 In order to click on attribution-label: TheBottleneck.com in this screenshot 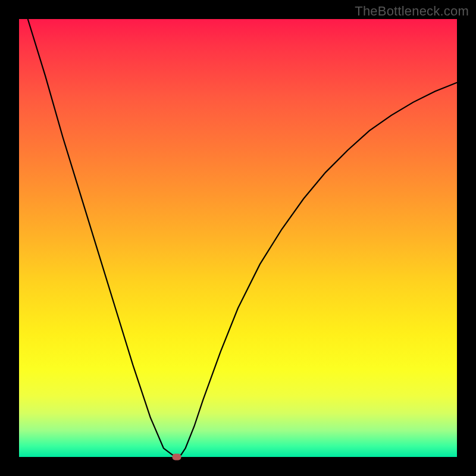, I will do `click(412, 11)`.